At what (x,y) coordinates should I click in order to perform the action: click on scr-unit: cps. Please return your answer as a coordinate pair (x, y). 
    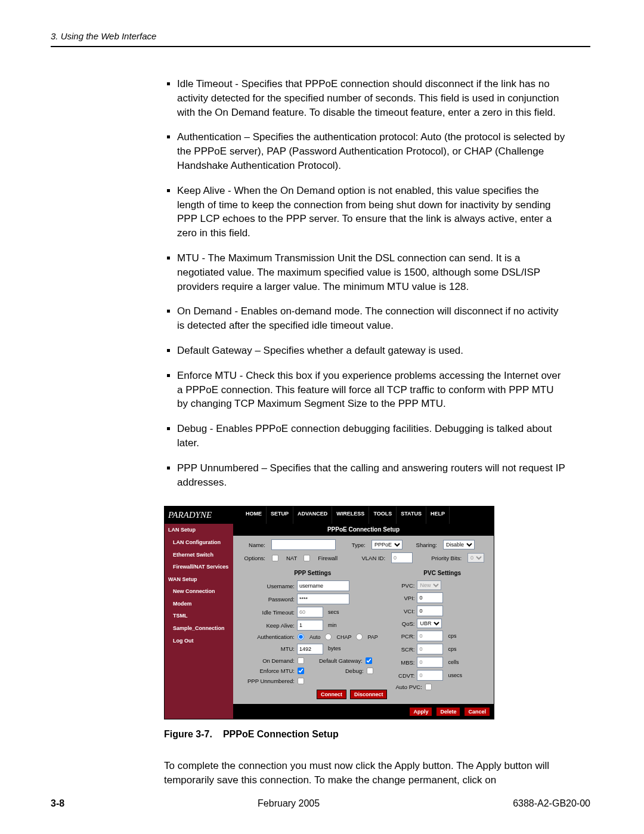
    Looking at the image, I should click on (452, 649).